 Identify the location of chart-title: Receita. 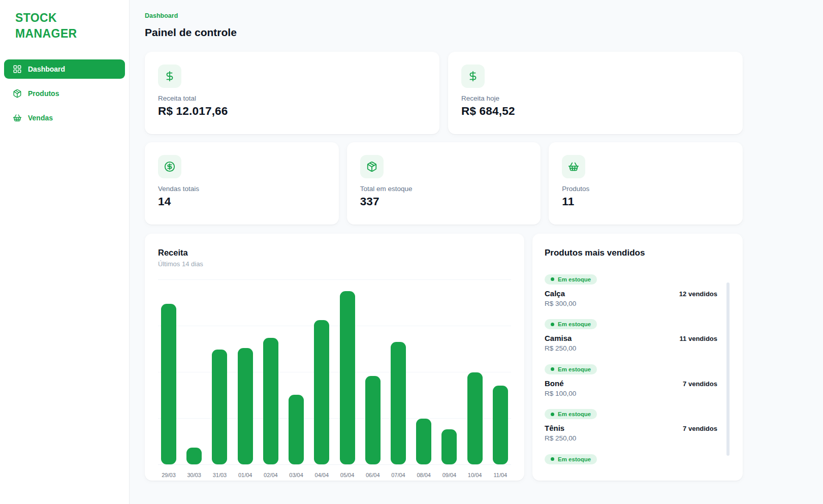
(334, 253).